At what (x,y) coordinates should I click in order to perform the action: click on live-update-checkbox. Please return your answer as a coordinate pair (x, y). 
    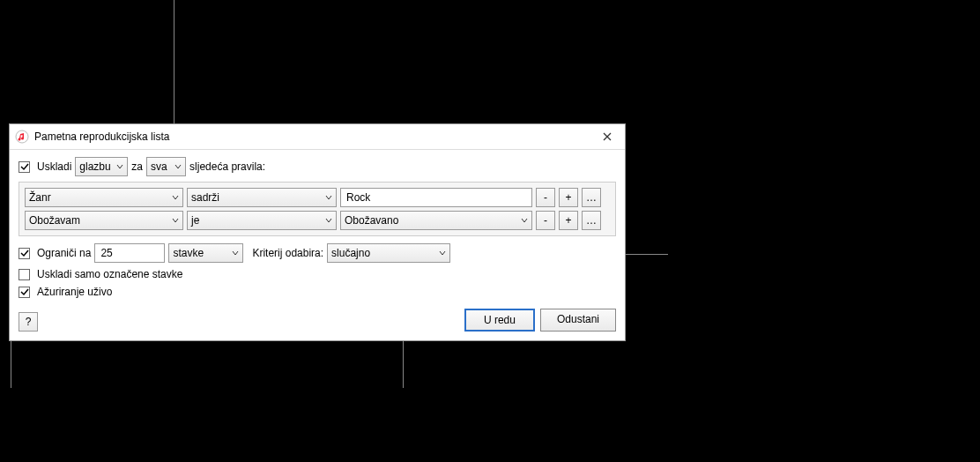
    Looking at the image, I should click on (25, 293).